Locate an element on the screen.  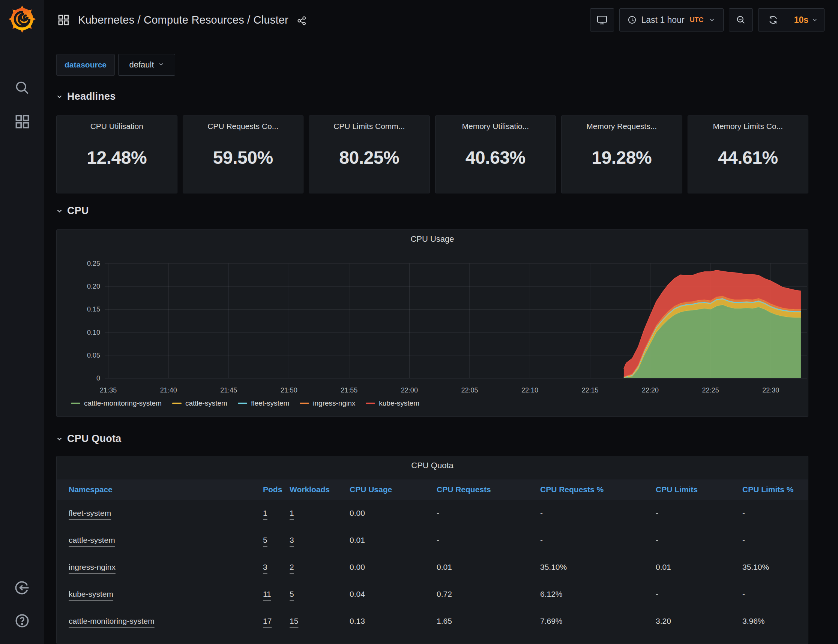
stat-panel: CPU Requests Co... 59.50% is located at coordinates (243, 154).